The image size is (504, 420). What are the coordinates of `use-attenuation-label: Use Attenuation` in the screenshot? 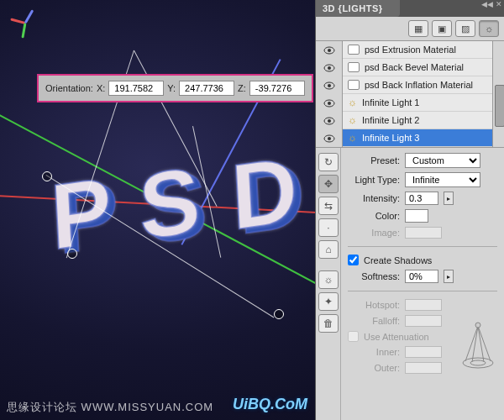 It's located at (396, 337).